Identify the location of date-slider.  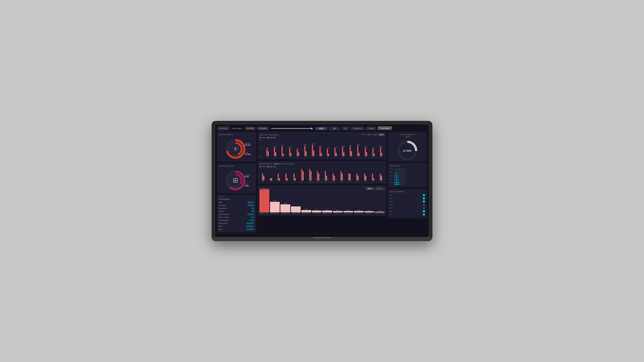
(292, 128).